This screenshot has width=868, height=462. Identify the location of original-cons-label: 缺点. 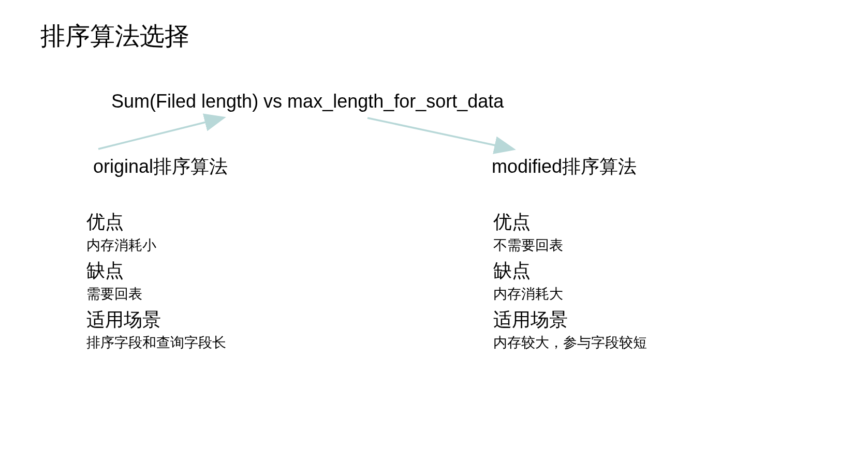
(156, 271).